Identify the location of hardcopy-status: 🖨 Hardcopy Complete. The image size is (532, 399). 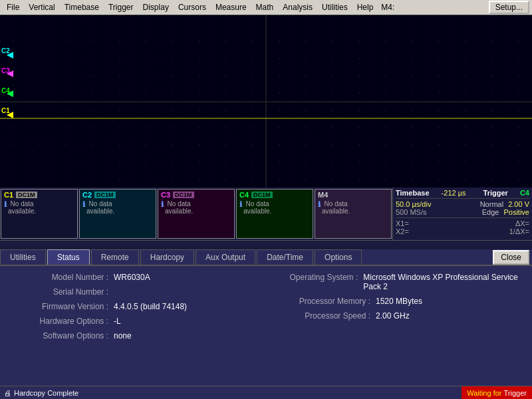
(39, 393).